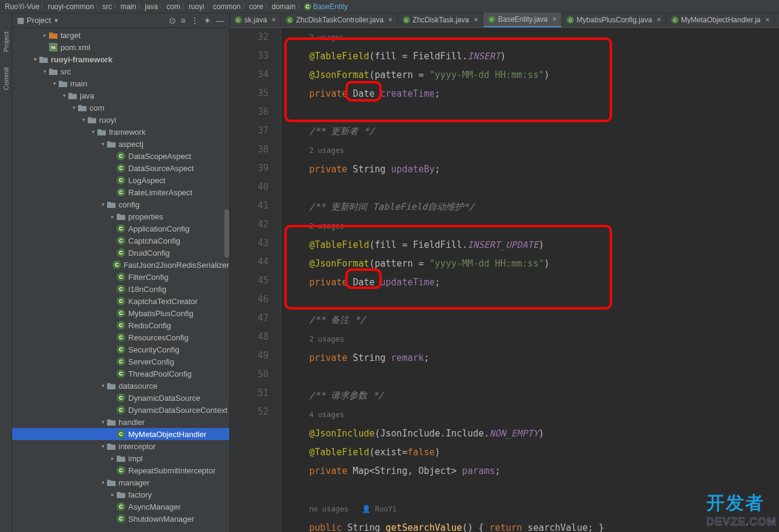 The height and width of the screenshot is (532, 779). Describe the element at coordinates (121, 482) in the screenshot. I see `tree-item: ▾manager` at that location.